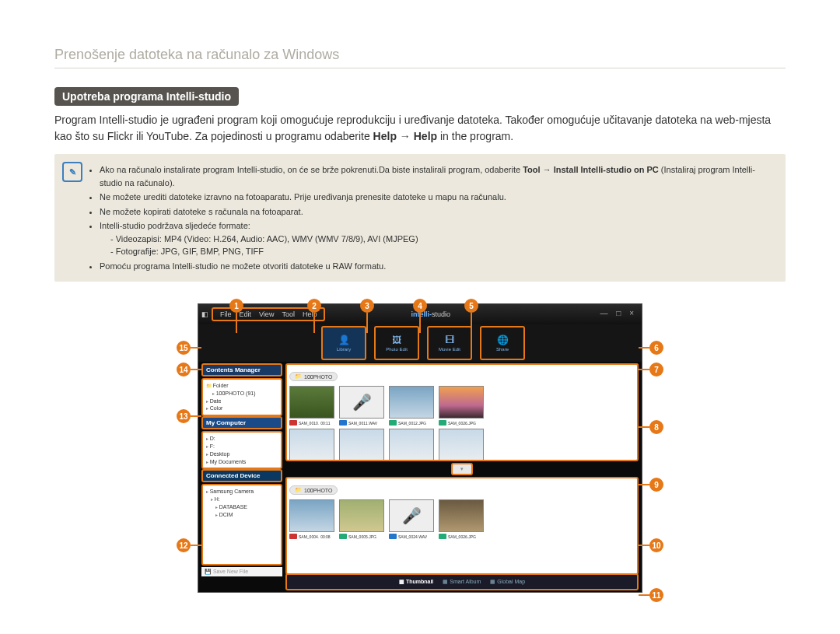 This screenshot has height=634, width=840. What do you see at coordinates (619, 313) in the screenshot?
I see `window-controls: — □ ×` at bounding box center [619, 313].